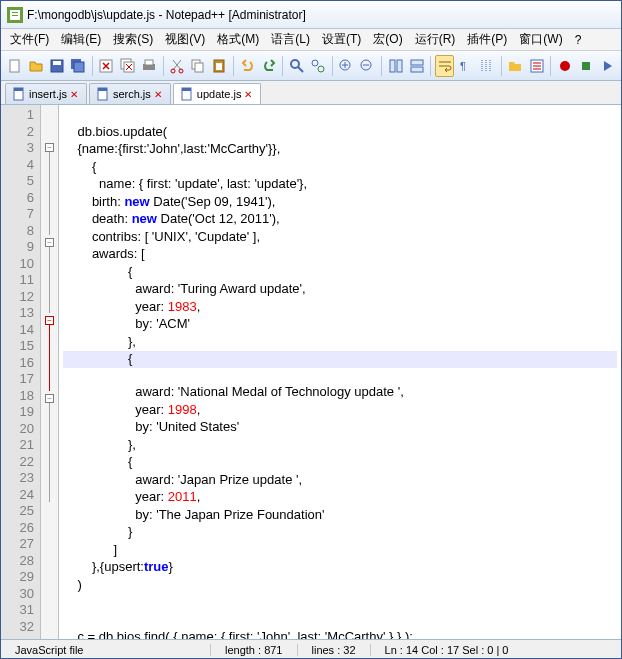  What do you see at coordinates (46, 94) in the screenshot?
I see `tab-insert: insert.js ✕` at bounding box center [46, 94].